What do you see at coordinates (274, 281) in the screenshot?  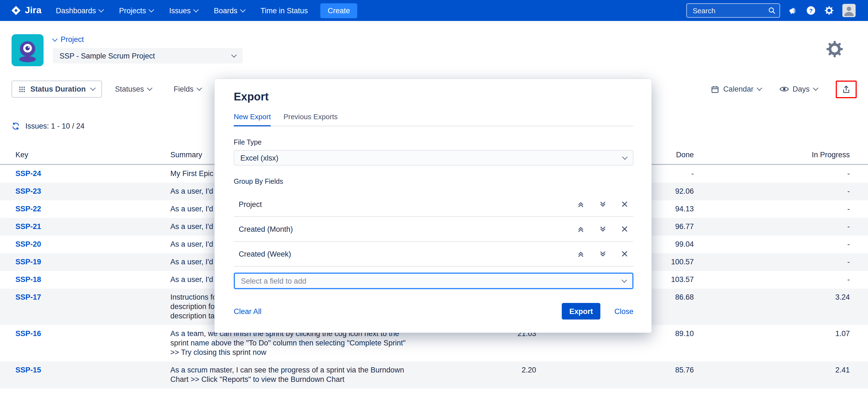 I see `add-field-placeholder: Select a field to add` at bounding box center [274, 281].